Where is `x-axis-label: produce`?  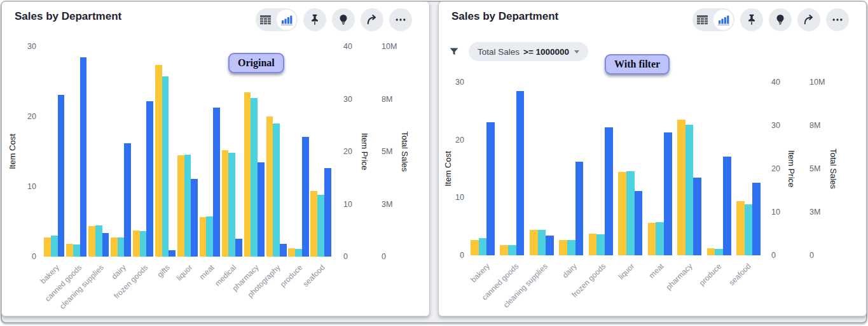 x-axis-label: produce is located at coordinates (291, 276).